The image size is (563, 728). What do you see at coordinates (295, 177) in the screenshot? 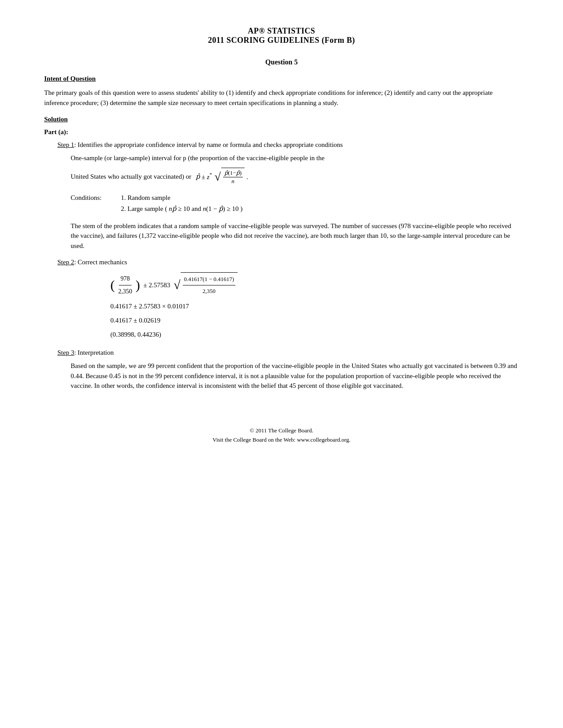
I see `step1-formula-line2: United States who actually got vaccinate…` at bounding box center [295, 177].